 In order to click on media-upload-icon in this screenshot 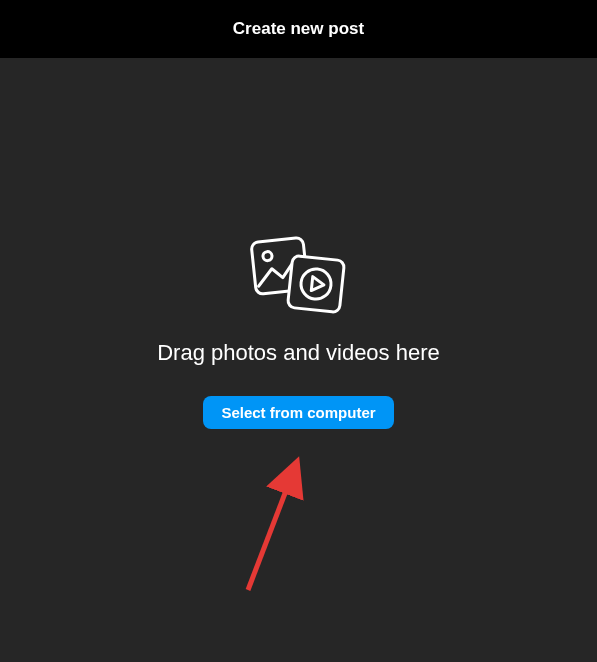, I will do `click(299, 276)`.